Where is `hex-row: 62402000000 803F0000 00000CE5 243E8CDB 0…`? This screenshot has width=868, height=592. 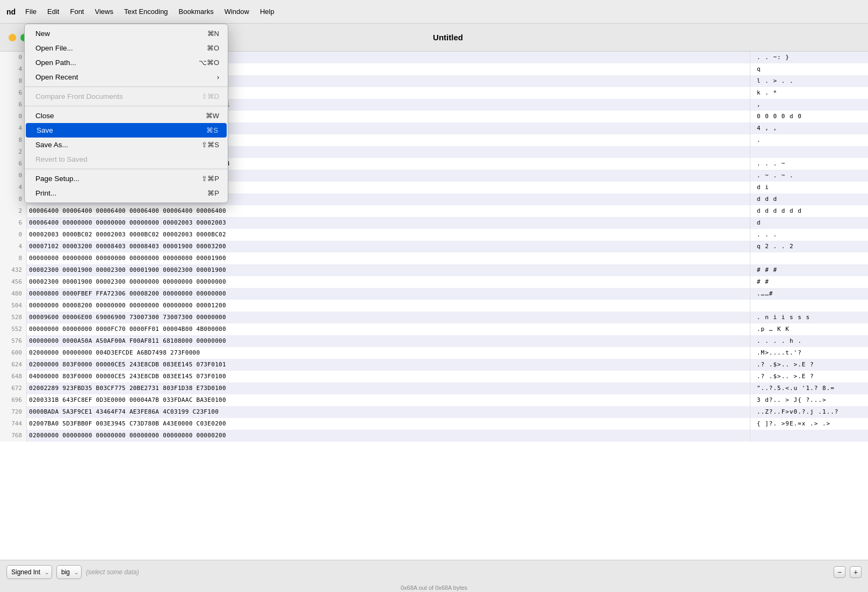 hex-row: 62402000000 803F0000 00000CE5 243E8CDB 0… is located at coordinates (434, 365).